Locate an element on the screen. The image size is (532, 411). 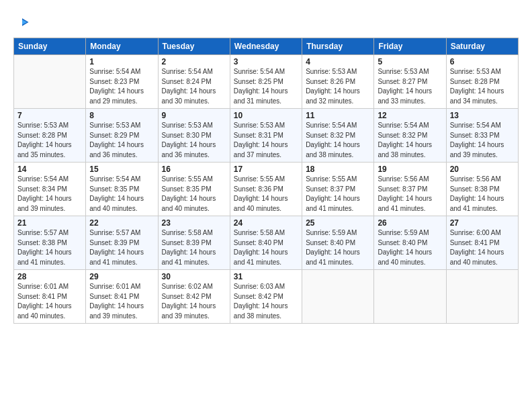
day-info: Sunrise: 6:02 AMSunset: 8:42 PMDaylight:… is located at coordinates (194, 302).